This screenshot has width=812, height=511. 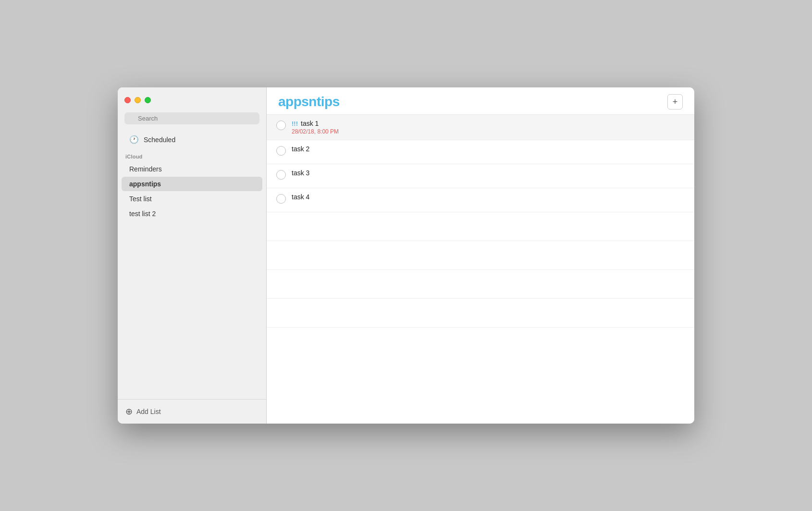 I want to click on close-button, so click(x=128, y=100).